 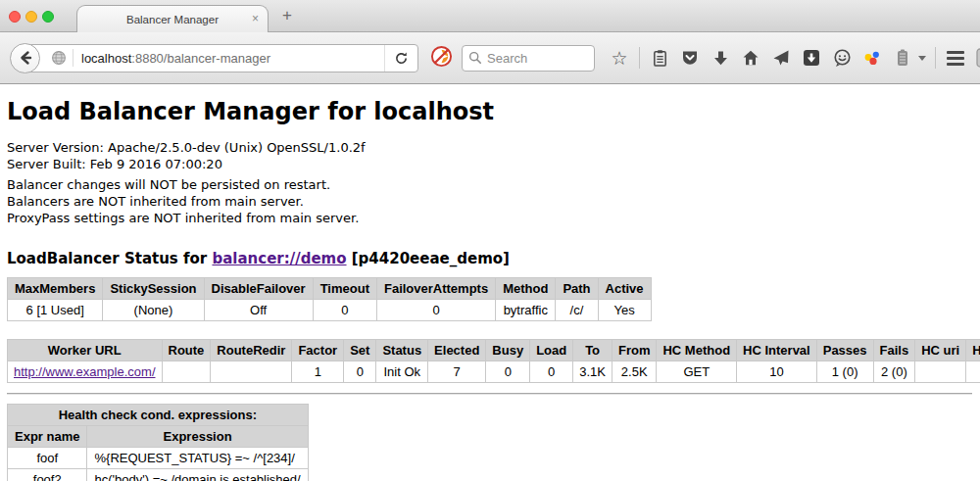 What do you see at coordinates (329, 289) in the screenshot?
I see `table-header-row: MaxMembers StickySession DisableFailover…` at bounding box center [329, 289].